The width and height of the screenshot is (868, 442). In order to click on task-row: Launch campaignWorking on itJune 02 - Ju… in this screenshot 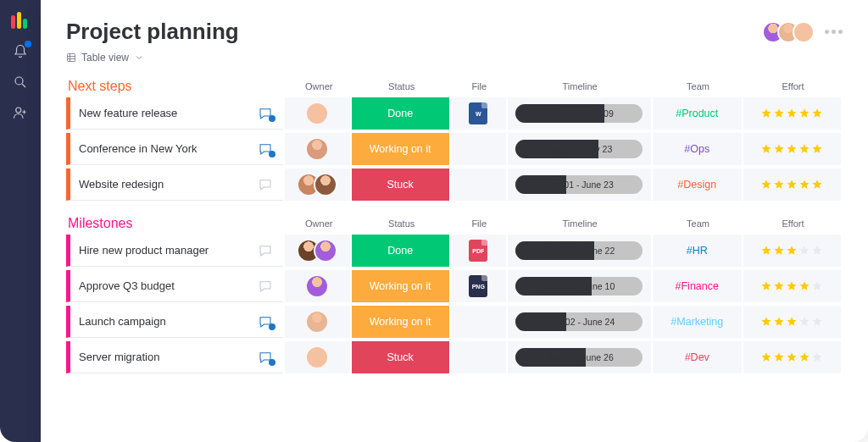, I will do `click(454, 322)`.